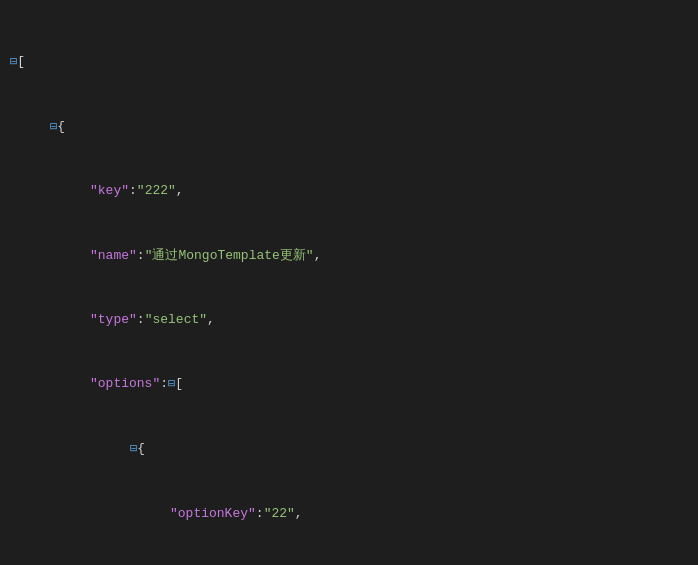  Describe the element at coordinates (349, 256) in the screenshot. I see `line-4: "name":"通过MongoTemplate更新",` at that location.